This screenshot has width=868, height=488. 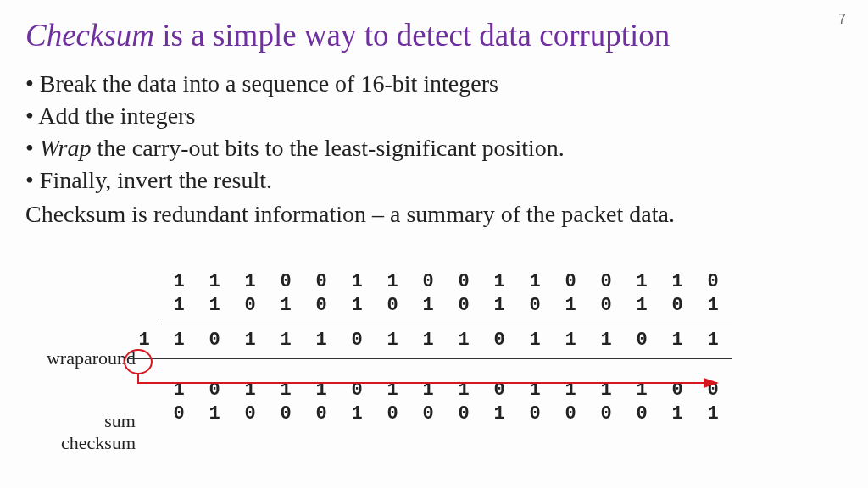 I want to click on bullet-3: Wrap the carry-out bits to the least-sig…, so click(x=434, y=148).